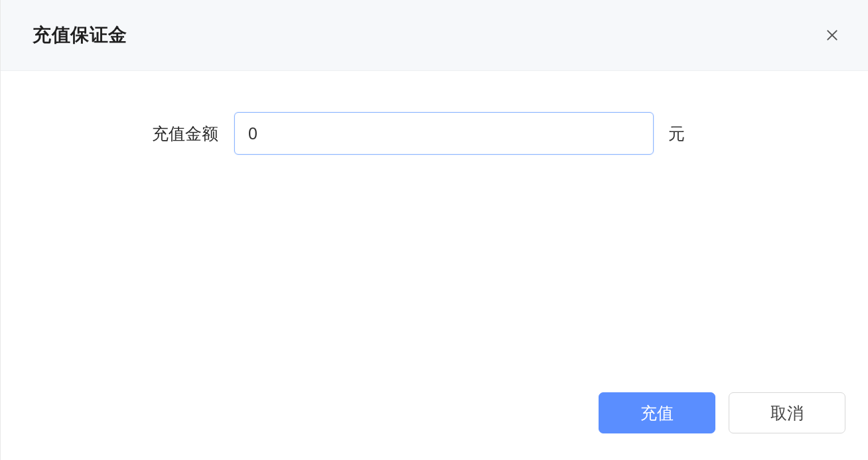  I want to click on modal-footer: 充值 取消, so click(434, 426).